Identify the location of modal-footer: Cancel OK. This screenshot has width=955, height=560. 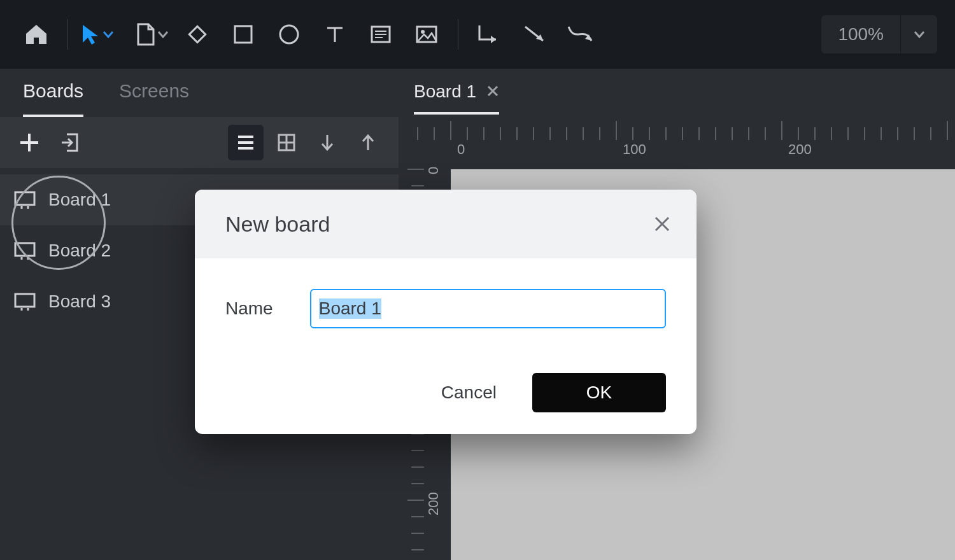
(446, 393).